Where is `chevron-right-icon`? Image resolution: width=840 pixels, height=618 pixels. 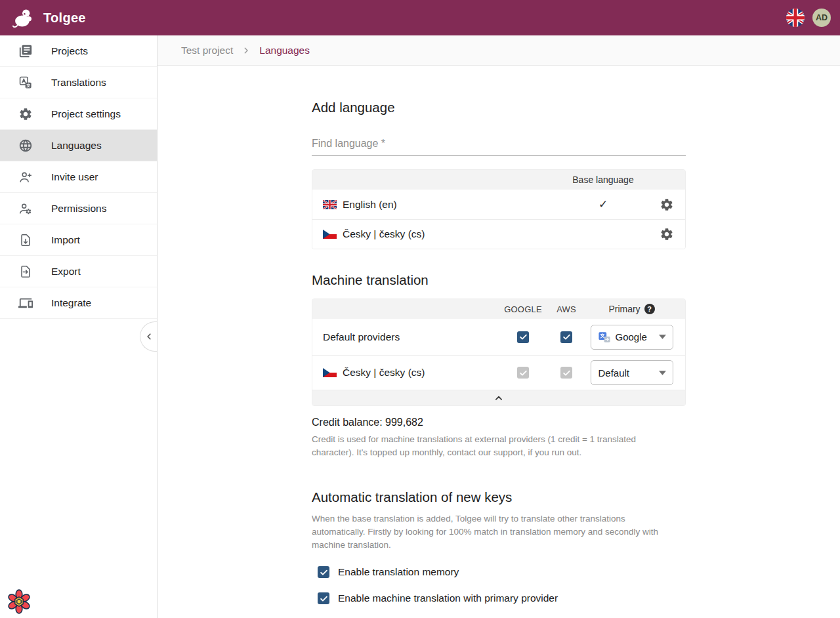 chevron-right-icon is located at coordinates (246, 51).